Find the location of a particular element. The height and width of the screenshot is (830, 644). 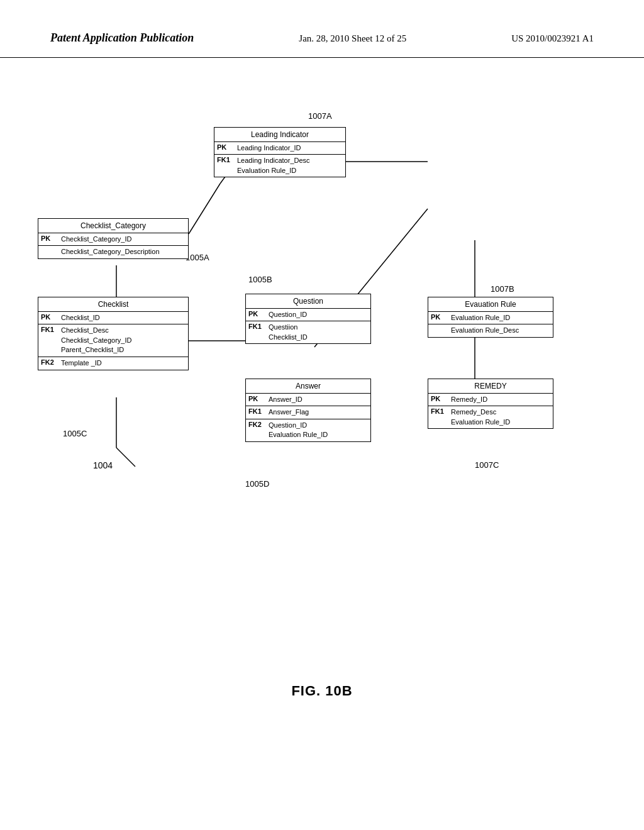

label-1007c: 1007C is located at coordinates (487, 465).